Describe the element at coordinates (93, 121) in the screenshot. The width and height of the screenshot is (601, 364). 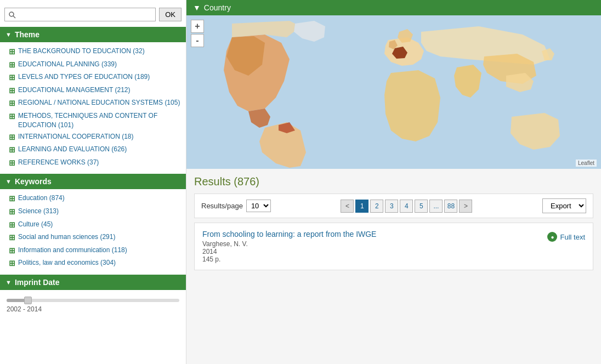
I see `theme-facet-item: ⊞METHODS, TECHNIQUES AND CONTENT OF EDUC…` at that location.